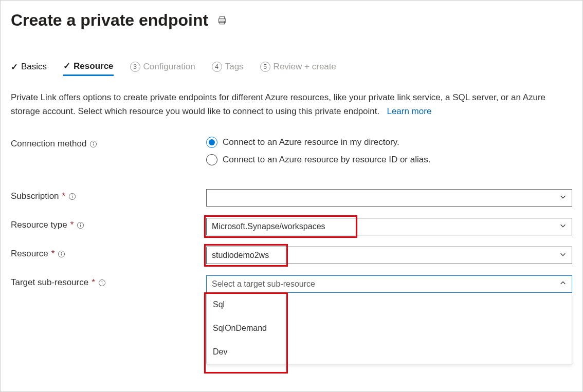 This screenshot has height=392, width=583. Describe the element at coordinates (563, 284) in the screenshot. I see `chevron-up-icon` at that location.